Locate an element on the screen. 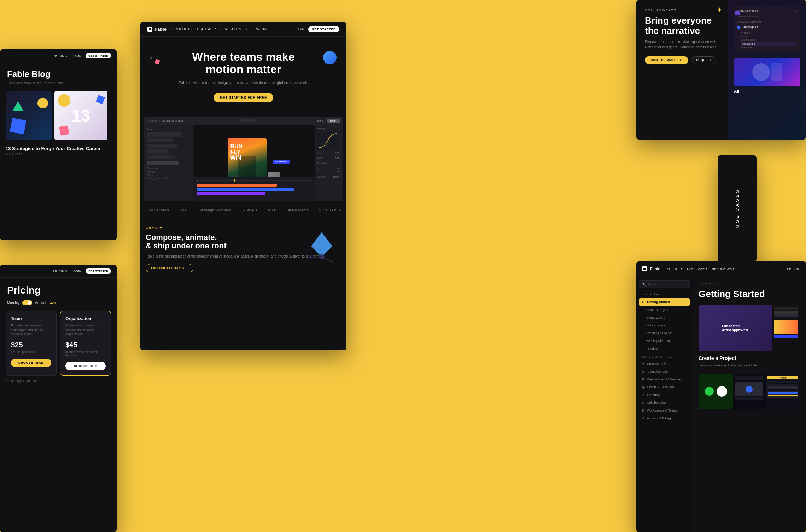 The height and width of the screenshot is (532, 806). sidebar-item-account-billing: ⊙ Account & Billing is located at coordinates (665, 418).